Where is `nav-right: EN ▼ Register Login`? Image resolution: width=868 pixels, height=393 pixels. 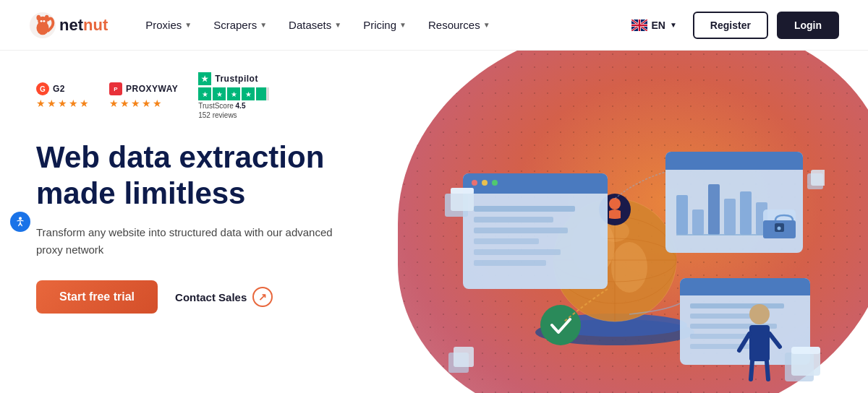 nav-right: EN ▼ Register Login is located at coordinates (732, 25).